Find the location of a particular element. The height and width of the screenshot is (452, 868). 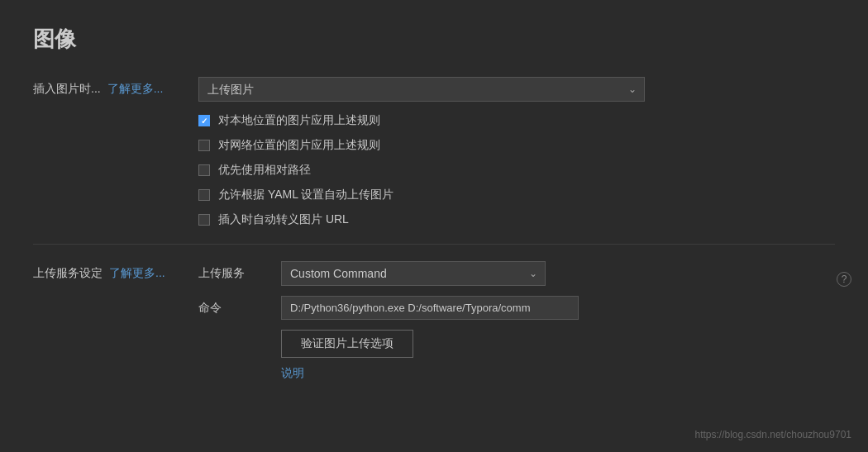

checkbox-yaml-box is located at coordinates (204, 195).